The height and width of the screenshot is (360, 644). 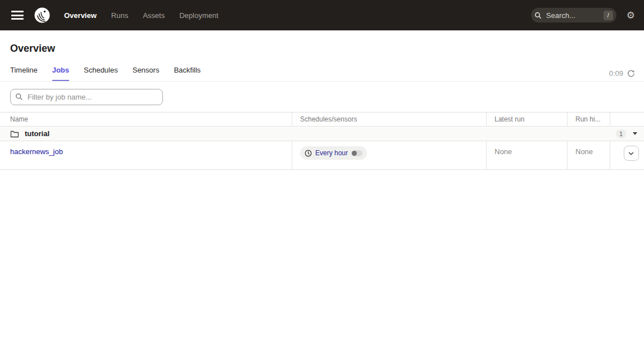 I want to click on search-icon, so click(x=538, y=15).